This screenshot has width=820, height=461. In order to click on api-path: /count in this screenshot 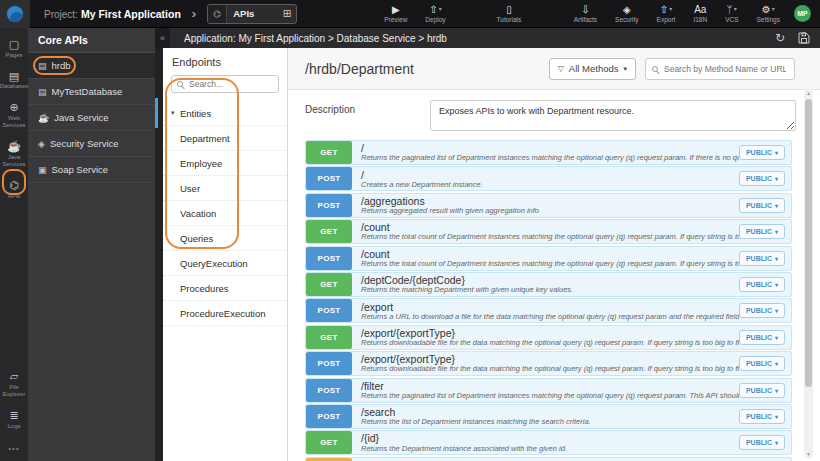, I will do `click(550, 227)`.